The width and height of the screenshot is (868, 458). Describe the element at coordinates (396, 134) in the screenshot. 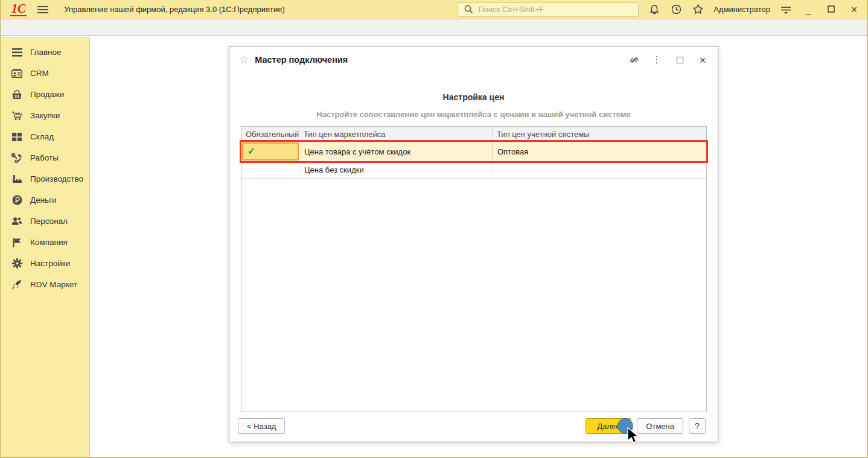

I see `column-header-marketplace-price: Тип цен маркетплейса` at that location.